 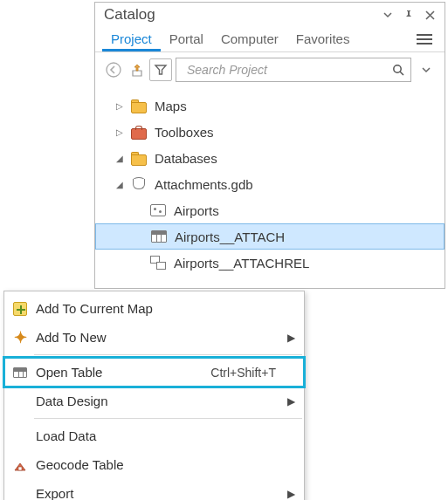 I want to click on featureclass-icon, so click(x=158, y=210).